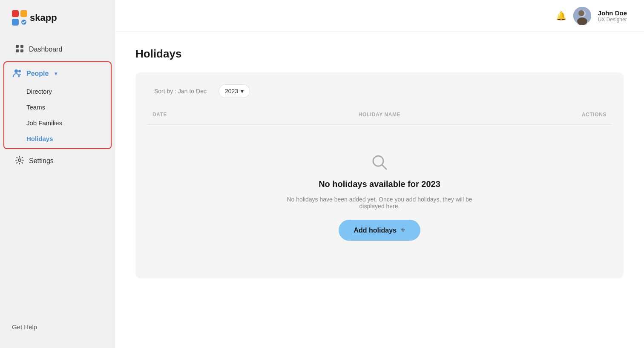  I want to click on add-holidays-button: Add holidays +, so click(380, 230).